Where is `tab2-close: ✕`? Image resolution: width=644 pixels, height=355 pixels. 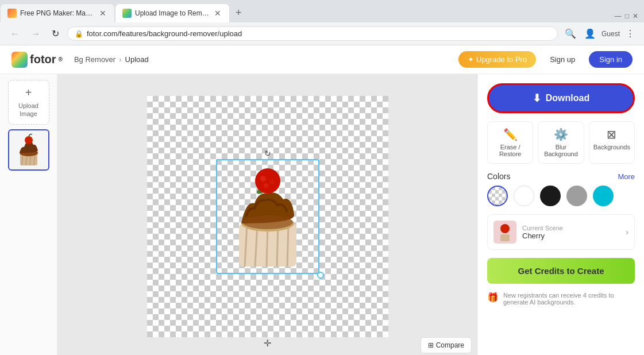 tab2-close: ✕ is located at coordinates (218, 13).